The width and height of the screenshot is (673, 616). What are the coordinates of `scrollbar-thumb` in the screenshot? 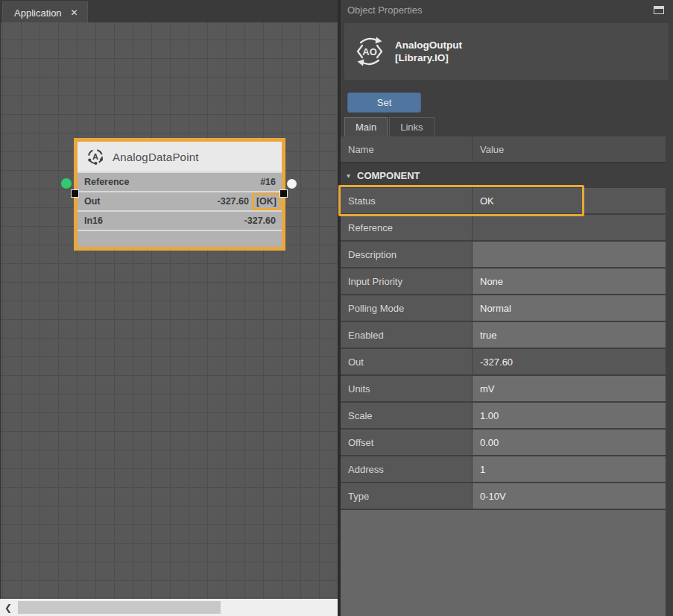 It's located at (119, 607).